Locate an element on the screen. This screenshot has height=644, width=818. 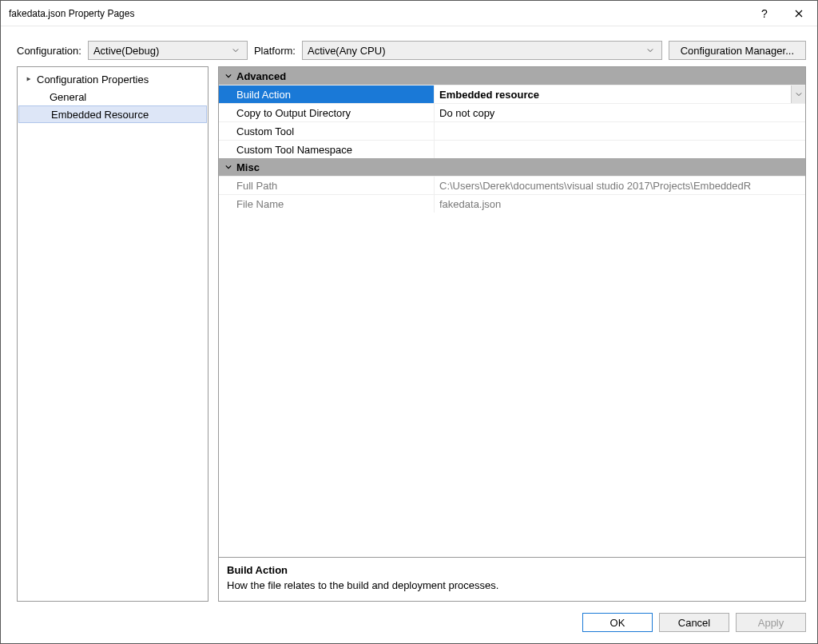
prop-custom-tool: Custom Tool is located at coordinates (512, 131).